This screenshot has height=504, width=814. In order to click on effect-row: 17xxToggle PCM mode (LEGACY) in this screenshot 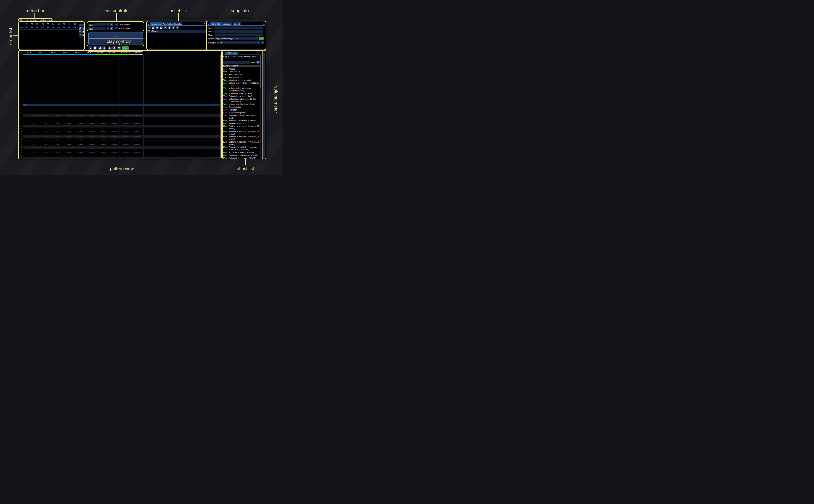, I will do `click(241, 152)`.